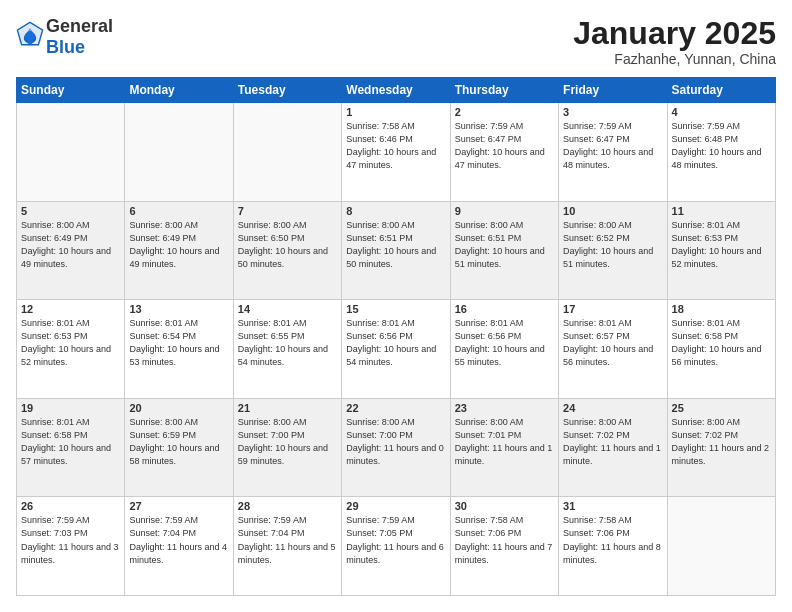 The height and width of the screenshot is (612, 792). Describe the element at coordinates (71, 90) in the screenshot. I see `col-sunday: Sunday` at that location.